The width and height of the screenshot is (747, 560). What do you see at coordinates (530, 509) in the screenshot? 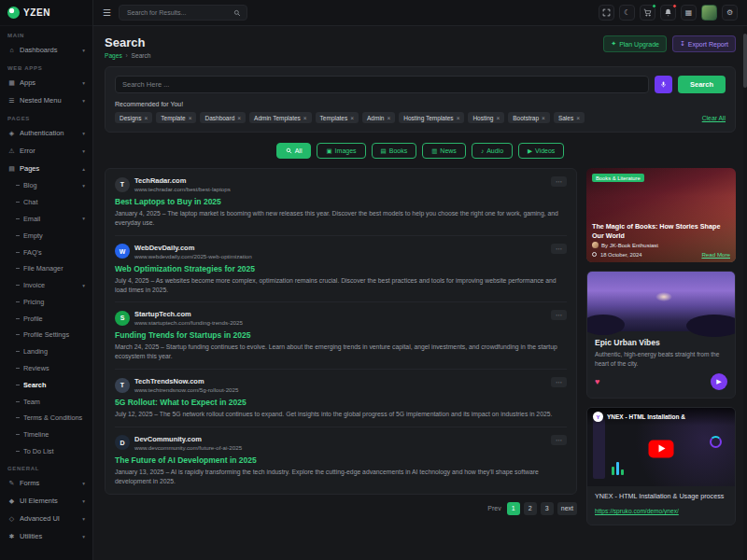
I see `pagination-page-2: 2` at bounding box center [530, 509].